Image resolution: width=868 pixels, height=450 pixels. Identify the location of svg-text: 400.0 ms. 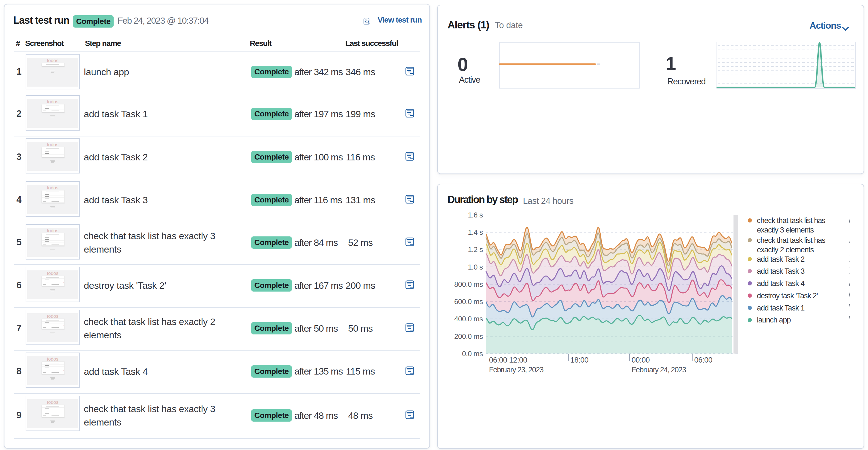
(468, 319).